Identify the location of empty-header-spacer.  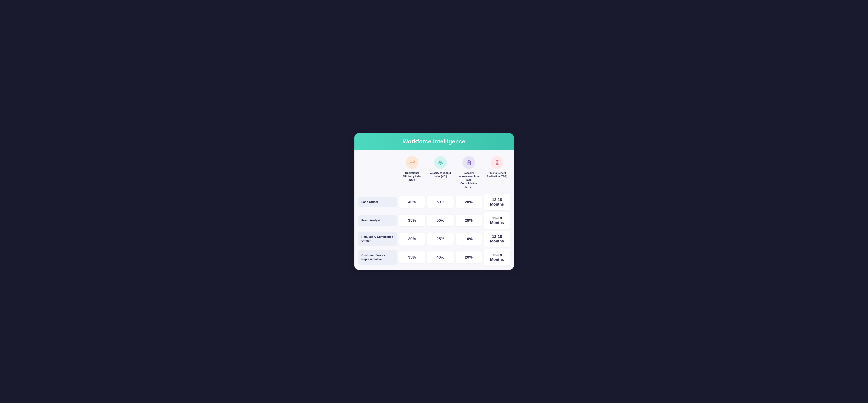
(377, 173).